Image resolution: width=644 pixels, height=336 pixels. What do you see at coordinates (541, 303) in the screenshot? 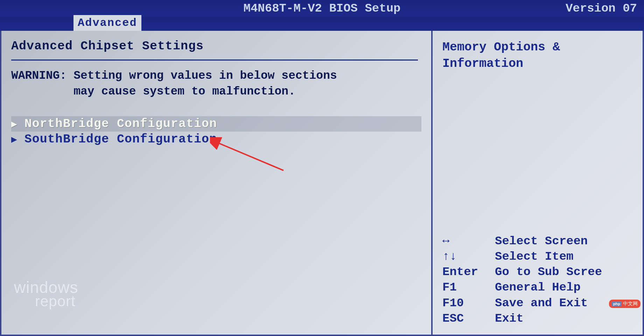
I see `key-action: Save and Exit` at bounding box center [541, 303].